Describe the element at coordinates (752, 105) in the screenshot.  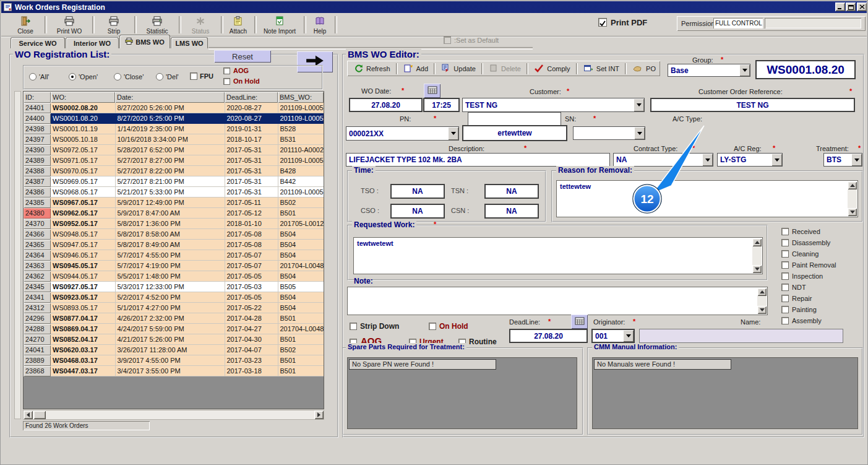
I see `customer-order-reference-field: TEST NG` at that location.